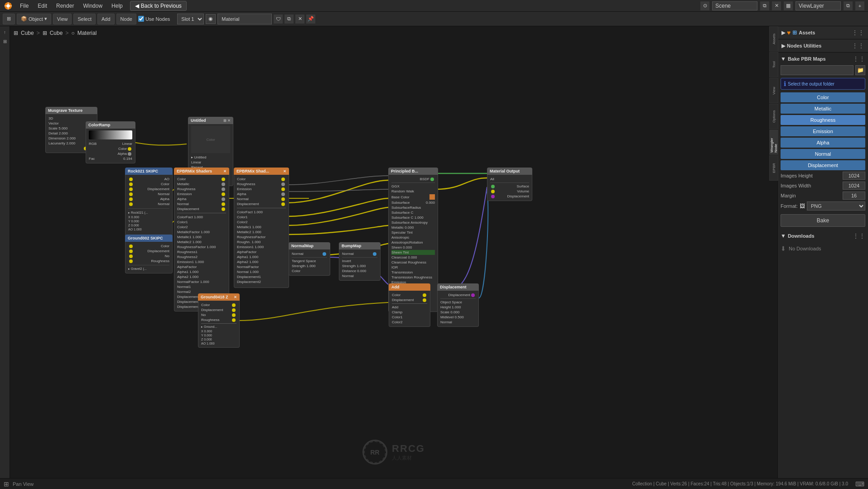 This screenshot has width=868, height=489. Describe the element at coordinates (5, 32) in the screenshot. I see `left-strip-btn-1: ↑` at that location.